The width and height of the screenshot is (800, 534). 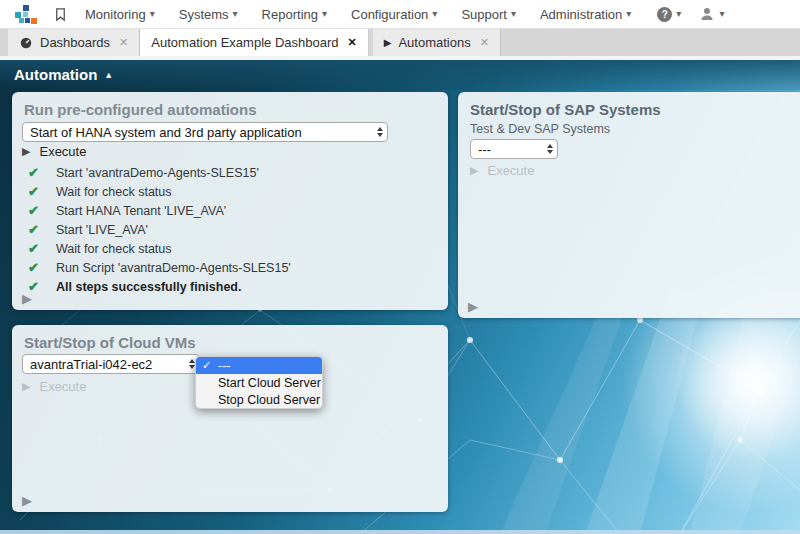 What do you see at coordinates (259, 382) in the screenshot?
I see `menu-item-start-cloud-server: Start Cloud Server` at bounding box center [259, 382].